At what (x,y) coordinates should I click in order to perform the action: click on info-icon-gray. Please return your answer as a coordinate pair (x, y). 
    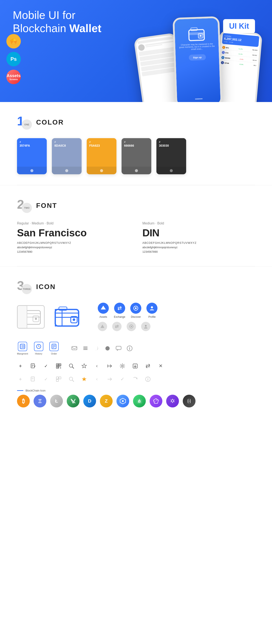
    Looking at the image, I should click on (148, 379).